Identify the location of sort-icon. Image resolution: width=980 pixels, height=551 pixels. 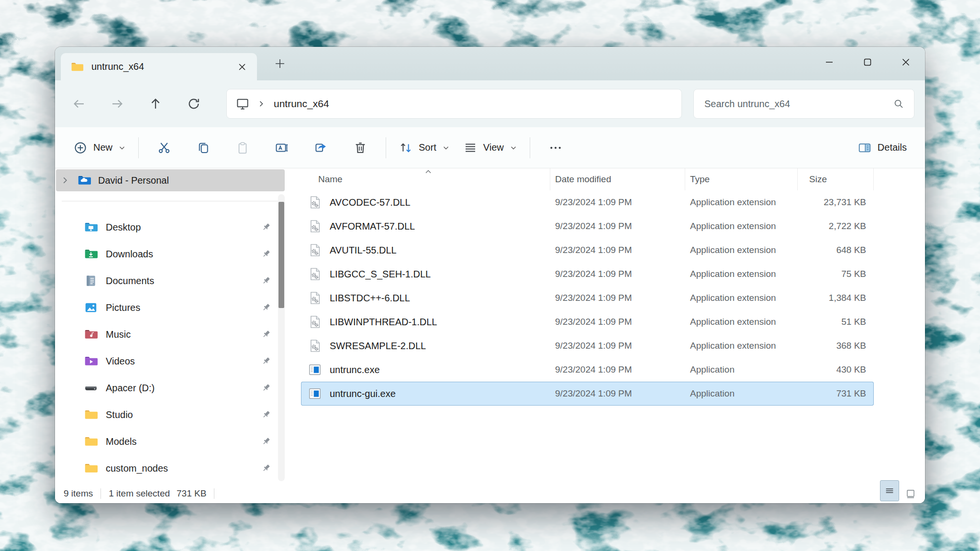
(406, 148).